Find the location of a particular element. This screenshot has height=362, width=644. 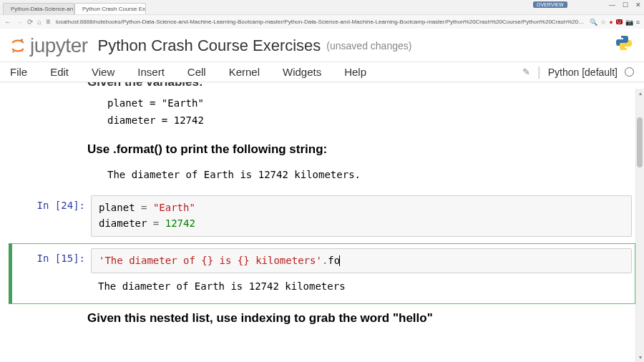

jupyter-logo-icon is located at coordinates (18, 46).